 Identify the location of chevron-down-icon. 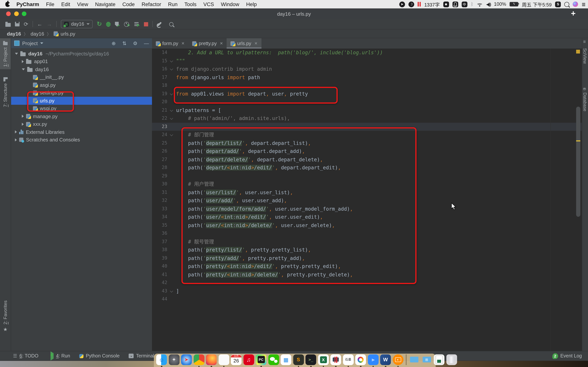
(42, 43).